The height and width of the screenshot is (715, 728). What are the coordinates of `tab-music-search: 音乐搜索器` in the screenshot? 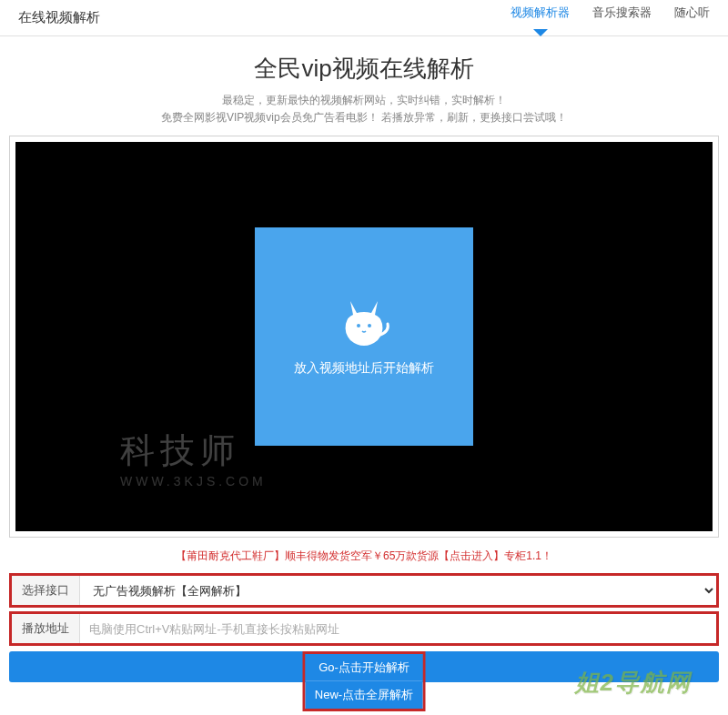 It's located at (622, 18).